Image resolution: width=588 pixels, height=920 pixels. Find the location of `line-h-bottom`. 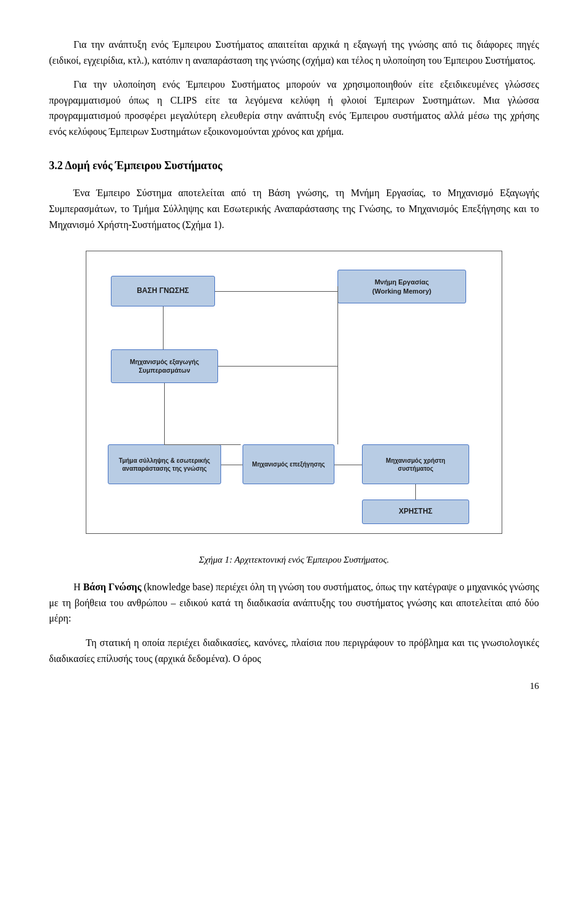

line-h-bottom is located at coordinates (202, 445).